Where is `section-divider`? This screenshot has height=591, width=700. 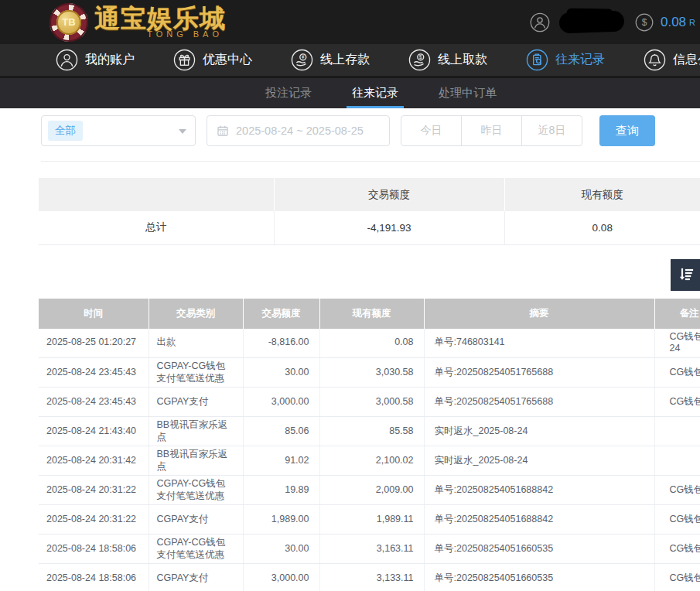
section-divider is located at coordinates (370, 161).